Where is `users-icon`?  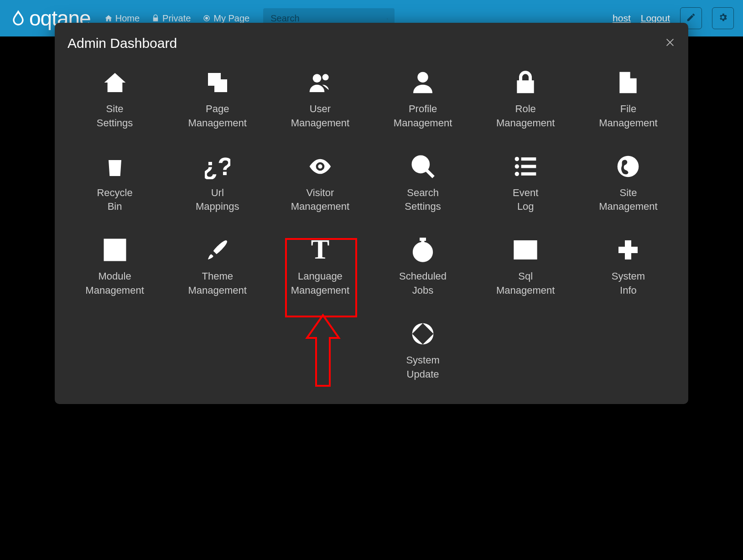 users-icon is located at coordinates (320, 83).